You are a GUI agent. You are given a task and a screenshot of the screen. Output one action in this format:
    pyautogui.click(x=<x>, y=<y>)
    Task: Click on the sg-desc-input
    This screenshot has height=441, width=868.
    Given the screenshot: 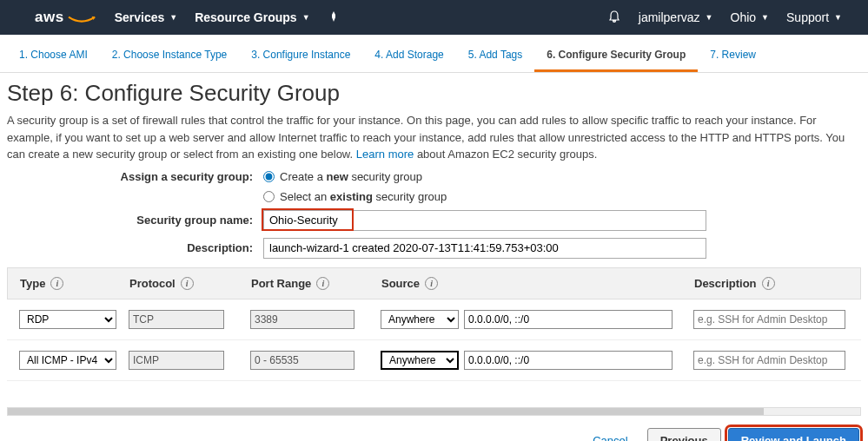 What is the action you would take?
    pyautogui.click(x=485, y=248)
    